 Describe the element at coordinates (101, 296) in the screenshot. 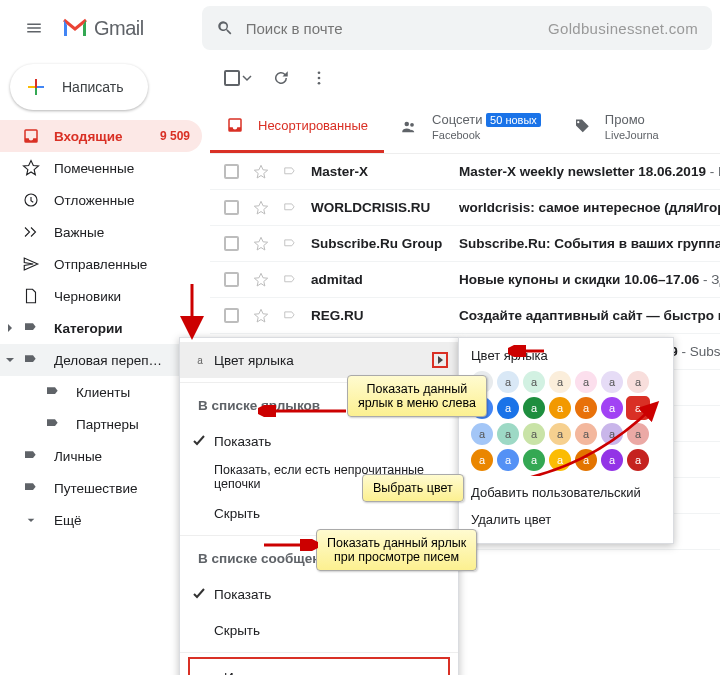

I see `sidebar-item-черновики: Черновики` at that location.